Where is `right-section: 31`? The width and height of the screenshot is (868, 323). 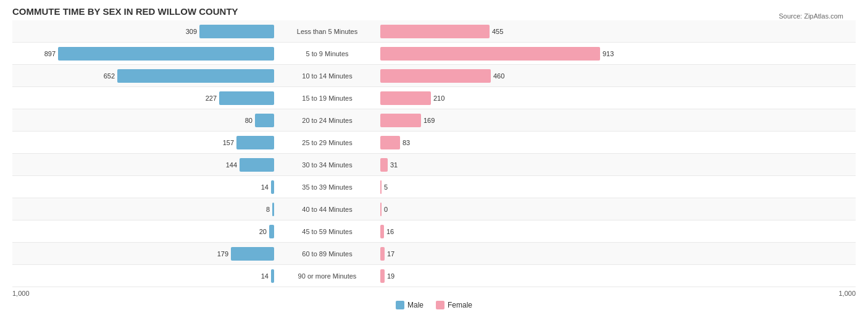 right-section: 31 is located at coordinates (509, 165).